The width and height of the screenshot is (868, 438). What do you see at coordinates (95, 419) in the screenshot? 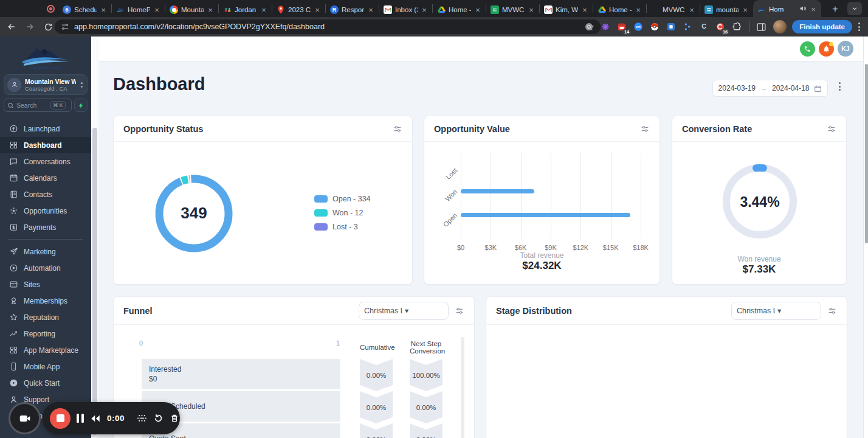
I see `rewind-button` at bounding box center [95, 419].